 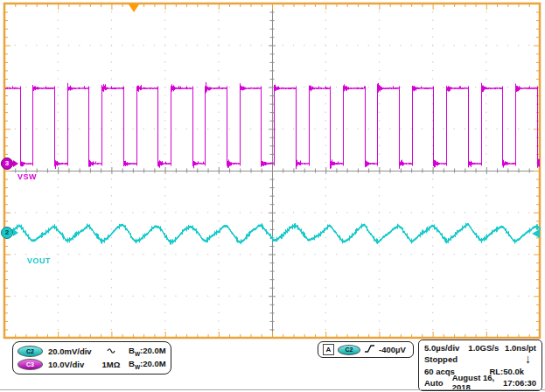 I want to click on channel-readout-box: C2 20.0mV/div BW:20.0M C3 10.0V/div 1MΩ …, so click(x=92, y=358).